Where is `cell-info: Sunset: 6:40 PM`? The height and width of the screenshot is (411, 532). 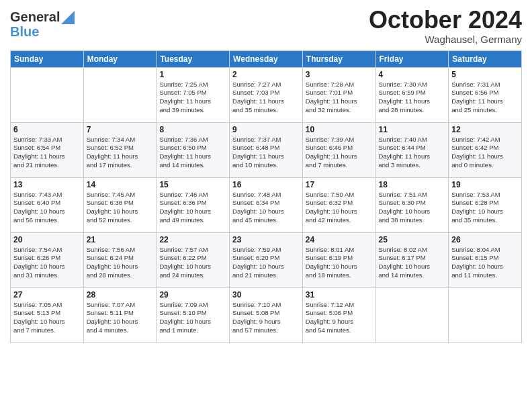
cell-info: Sunset: 6:40 PM is located at coordinates (47, 203).